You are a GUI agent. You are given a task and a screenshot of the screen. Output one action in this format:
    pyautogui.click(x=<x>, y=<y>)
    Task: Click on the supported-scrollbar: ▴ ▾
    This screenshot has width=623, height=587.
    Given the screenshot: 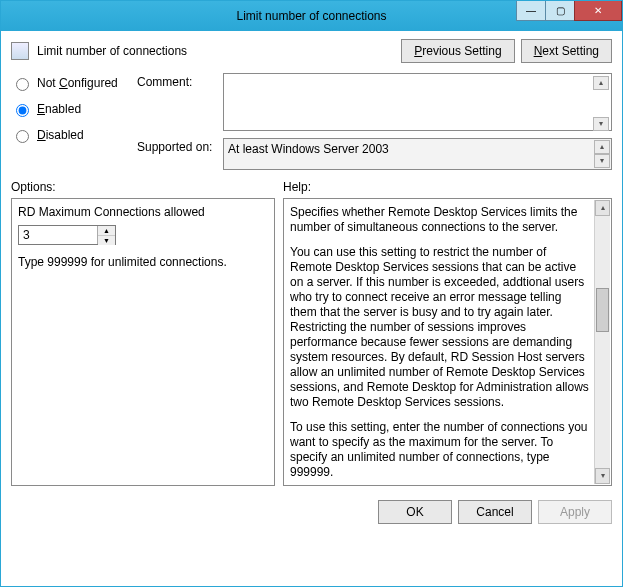 What is the action you would take?
    pyautogui.click(x=602, y=154)
    